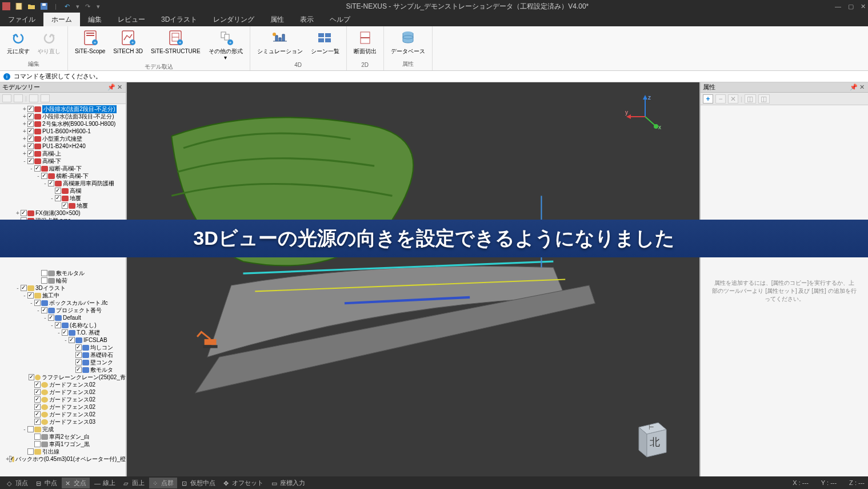 The width and height of the screenshot is (868, 489). Describe the element at coordinates (63, 355) in the screenshot. I see `tree-item: 基礎砕石` at that location.